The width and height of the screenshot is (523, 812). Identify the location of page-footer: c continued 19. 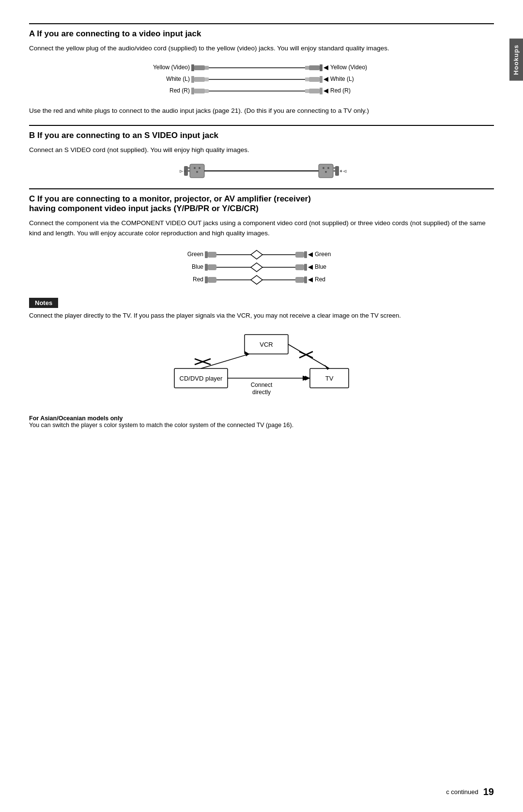
(470, 792).